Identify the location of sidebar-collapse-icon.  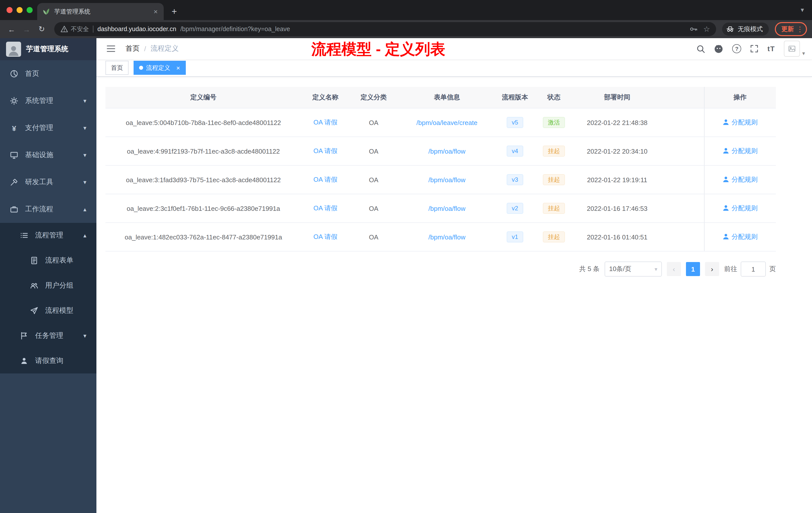
(111, 49).